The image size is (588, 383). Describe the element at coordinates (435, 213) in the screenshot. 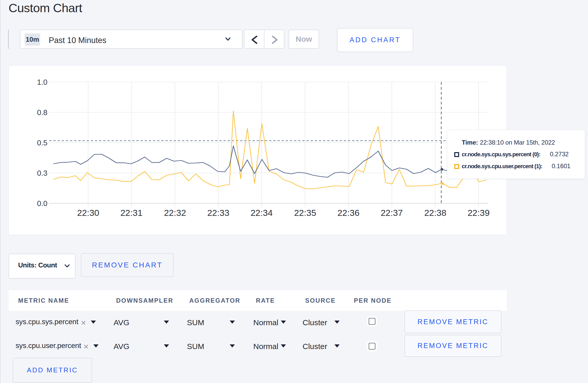

I see `svg-text: 22:38` at that location.